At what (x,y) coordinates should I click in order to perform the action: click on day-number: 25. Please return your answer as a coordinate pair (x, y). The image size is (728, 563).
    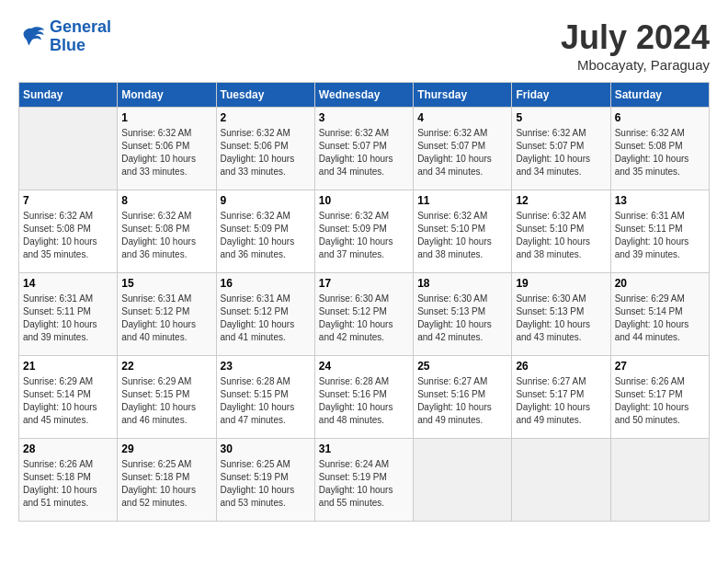
    Looking at the image, I should click on (462, 366).